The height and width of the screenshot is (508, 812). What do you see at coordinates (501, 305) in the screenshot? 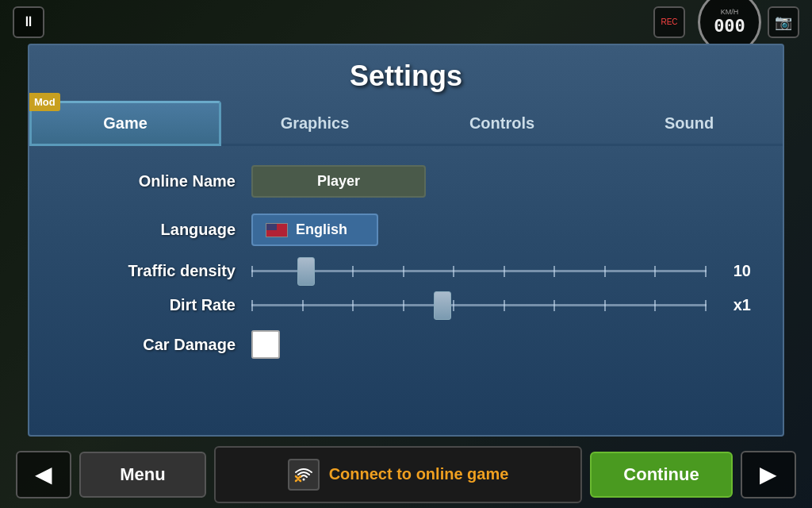
I see `dirt-rate-control: x1` at bounding box center [501, 305].